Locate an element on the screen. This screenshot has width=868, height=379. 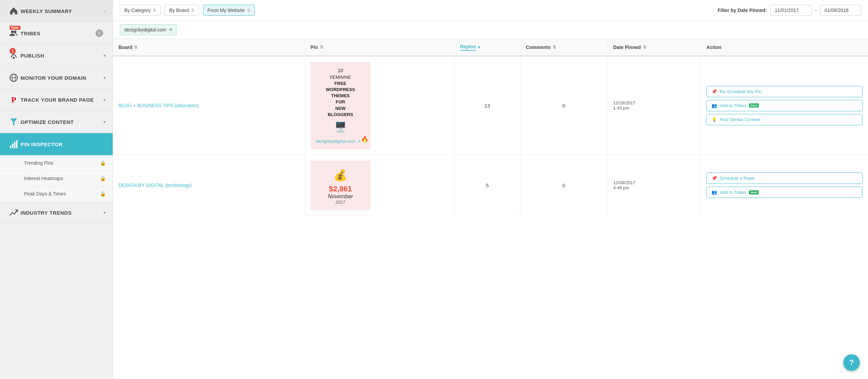
sidebar-item-weekly-summary: Weekly Summary › is located at coordinates (56, 11).